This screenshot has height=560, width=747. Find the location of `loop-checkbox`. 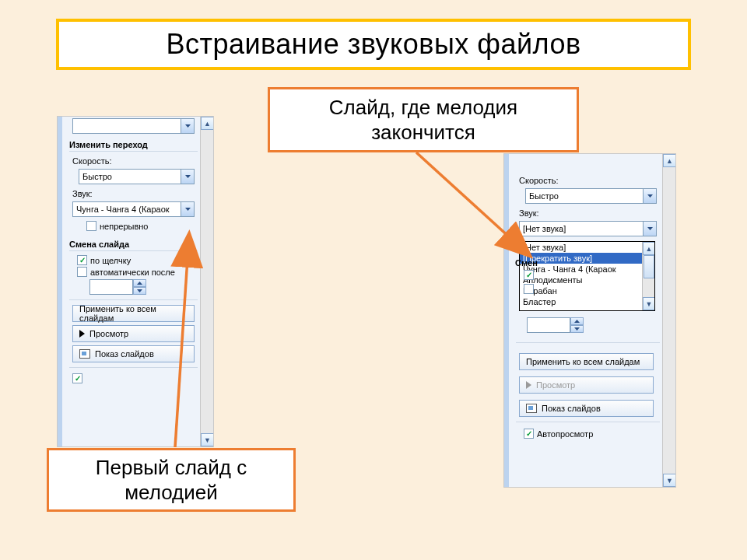

loop-checkbox is located at coordinates (92, 226).